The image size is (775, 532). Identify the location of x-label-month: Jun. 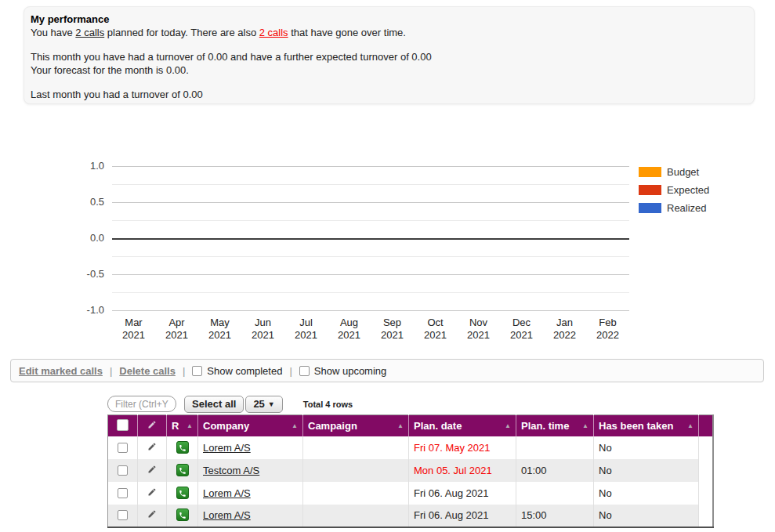
(263, 323).